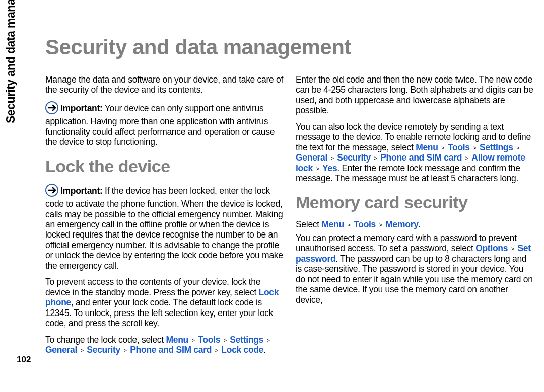 The width and height of the screenshot is (544, 392). What do you see at coordinates (164, 124) in the screenshot?
I see `important-note-1: Important: Your device can only support …` at bounding box center [164, 124].